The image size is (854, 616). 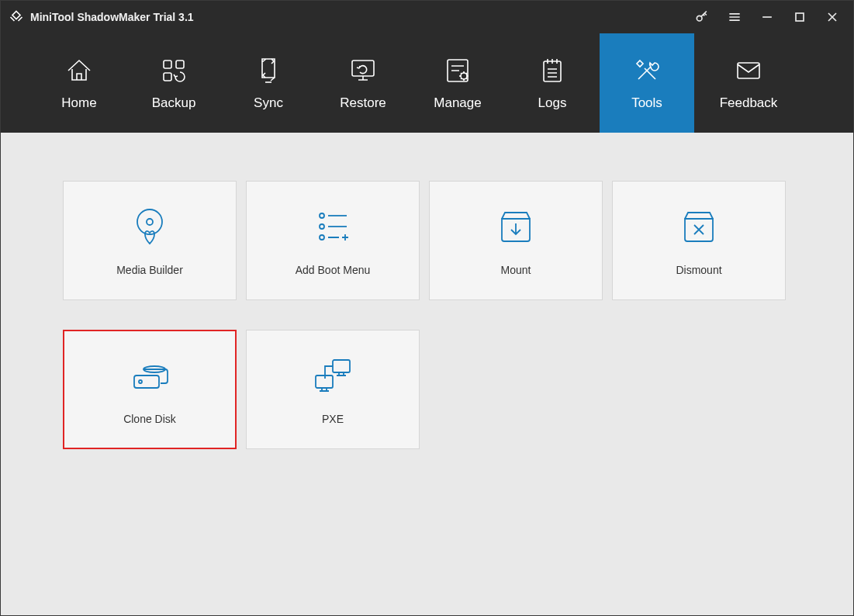 What do you see at coordinates (150, 241) in the screenshot?
I see `tool-media-builder: Media Builder` at bounding box center [150, 241].